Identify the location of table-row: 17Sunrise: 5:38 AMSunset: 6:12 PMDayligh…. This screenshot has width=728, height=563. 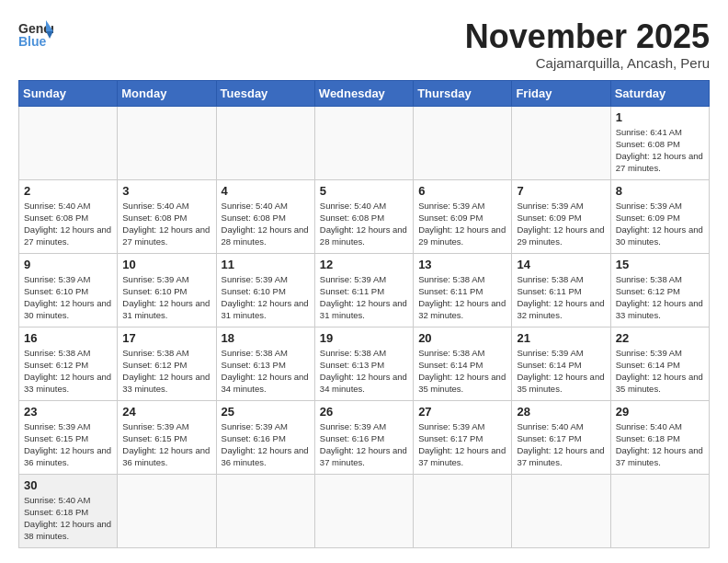
(167, 363).